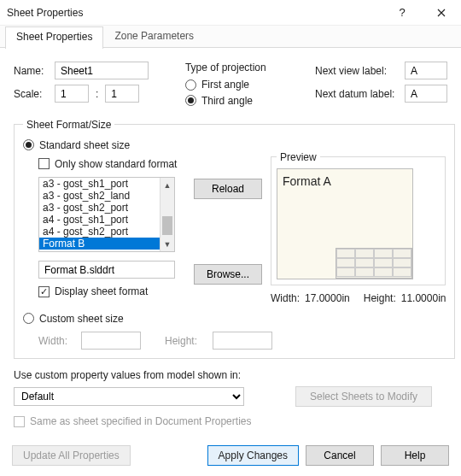 This screenshot has width=461, height=476. Describe the element at coordinates (132, 421) in the screenshot. I see `same-as-check: Same as sheet specified in Document Prop…` at that location.